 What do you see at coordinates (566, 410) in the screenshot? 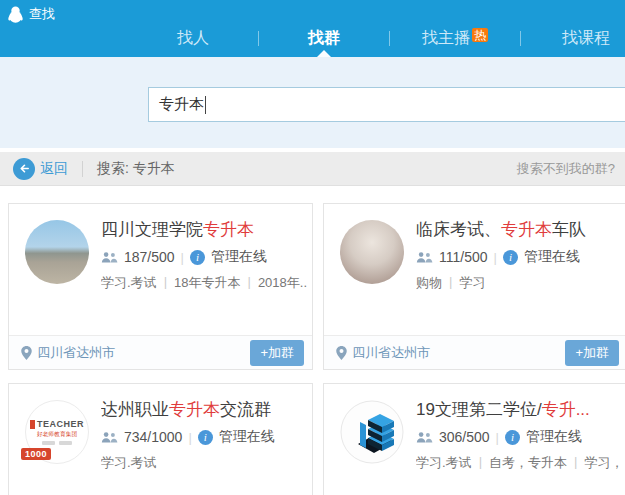
I see `title-highlight: 专升...` at bounding box center [566, 410].